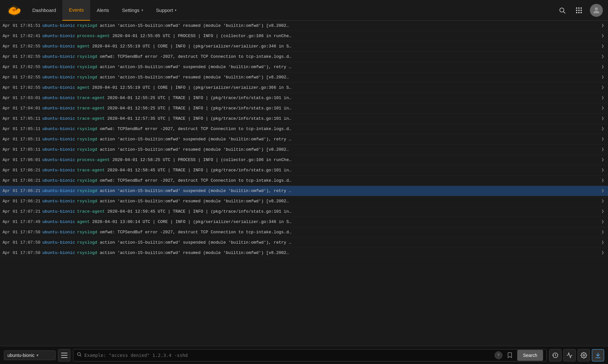 This screenshot has width=608, height=364. I want to click on logo, so click(14, 10).